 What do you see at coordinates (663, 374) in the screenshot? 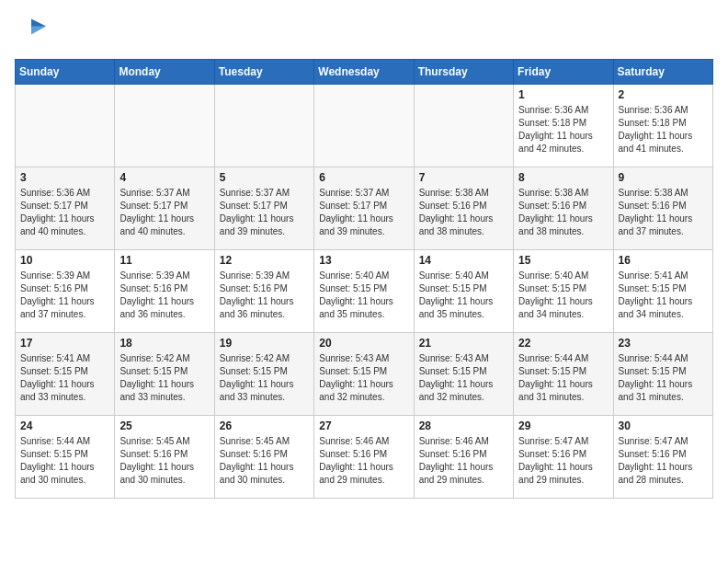
I see `day-cell: 23Sunrise: 5:44 AM Sunset: 5:15 PM Dayli…` at bounding box center [663, 374].